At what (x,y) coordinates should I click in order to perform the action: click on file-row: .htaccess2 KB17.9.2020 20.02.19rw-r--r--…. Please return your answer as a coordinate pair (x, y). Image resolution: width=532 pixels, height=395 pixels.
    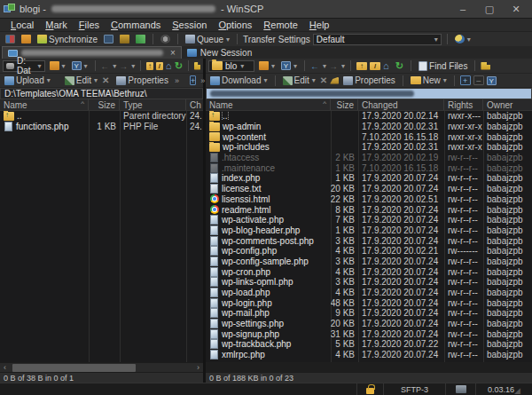
    Looking at the image, I should click on (369, 158).